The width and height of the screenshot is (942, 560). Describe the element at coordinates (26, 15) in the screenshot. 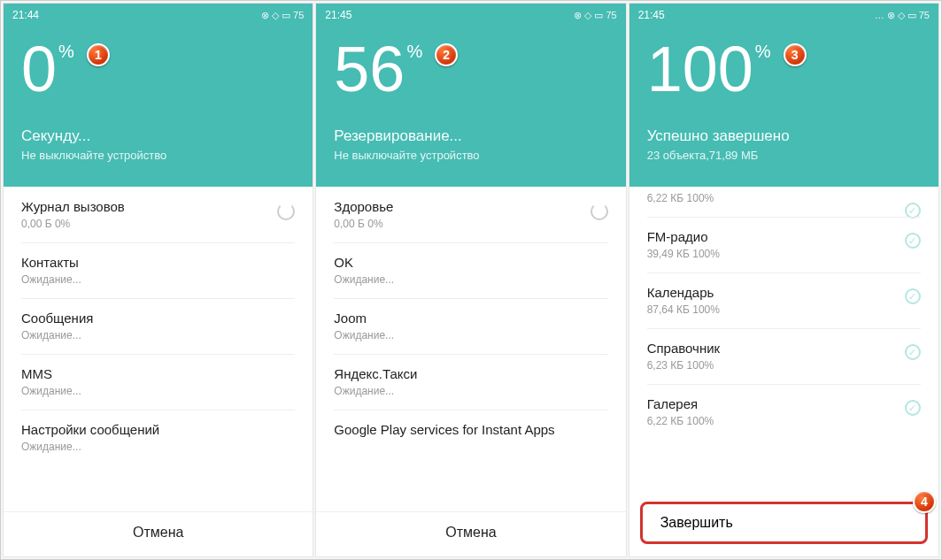

I see `clock: 21:44` at that location.